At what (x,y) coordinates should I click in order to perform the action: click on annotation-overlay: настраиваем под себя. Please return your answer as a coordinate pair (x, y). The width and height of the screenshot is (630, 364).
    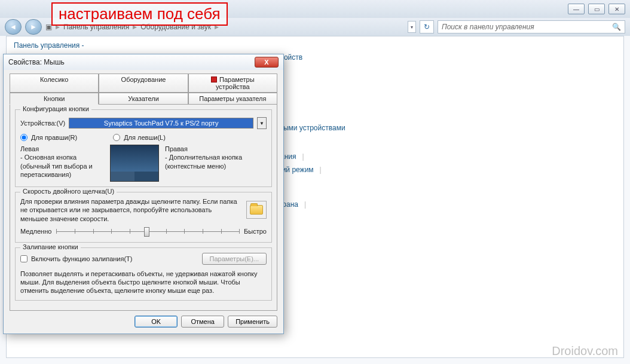
    Looking at the image, I should click on (140, 14).